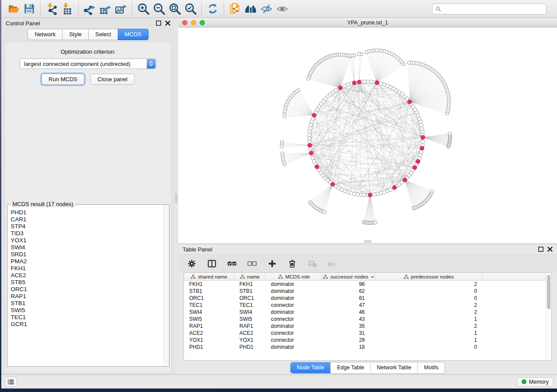  Describe the element at coordinates (365, 284) in the screenshot. I see `table-row: FKH1FKH1dominator962` at that location.